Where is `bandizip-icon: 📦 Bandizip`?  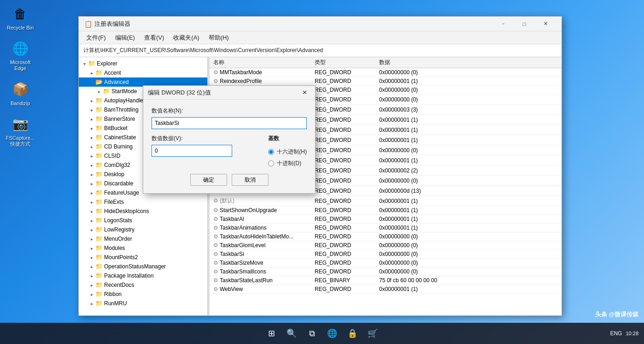
bandizip-icon: 📦 Bandizip is located at coordinates (20, 93).